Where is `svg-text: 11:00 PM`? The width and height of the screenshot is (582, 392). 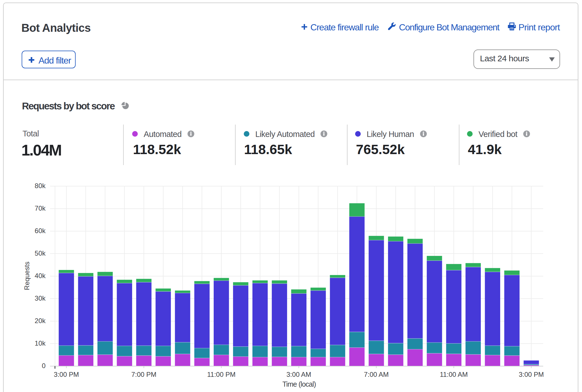 svg-text: 11:00 PM is located at coordinates (222, 375).